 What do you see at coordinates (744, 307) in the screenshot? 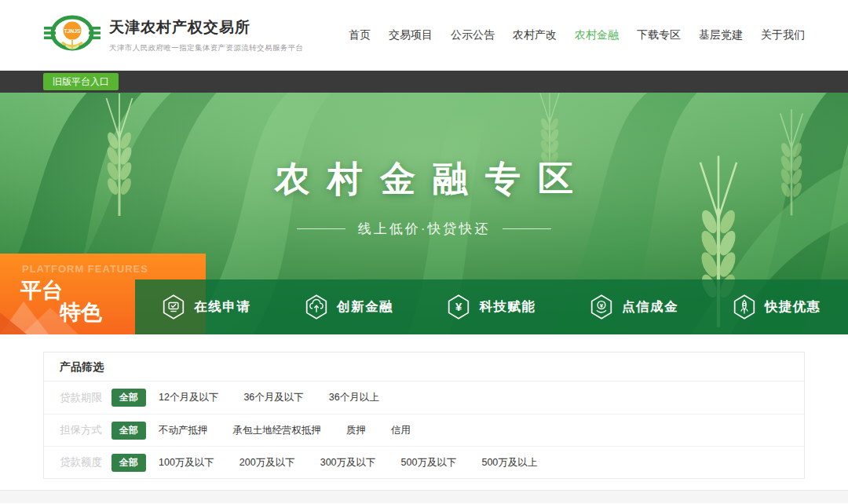
I see `quick-discount-icon` at bounding box center [744, 307].